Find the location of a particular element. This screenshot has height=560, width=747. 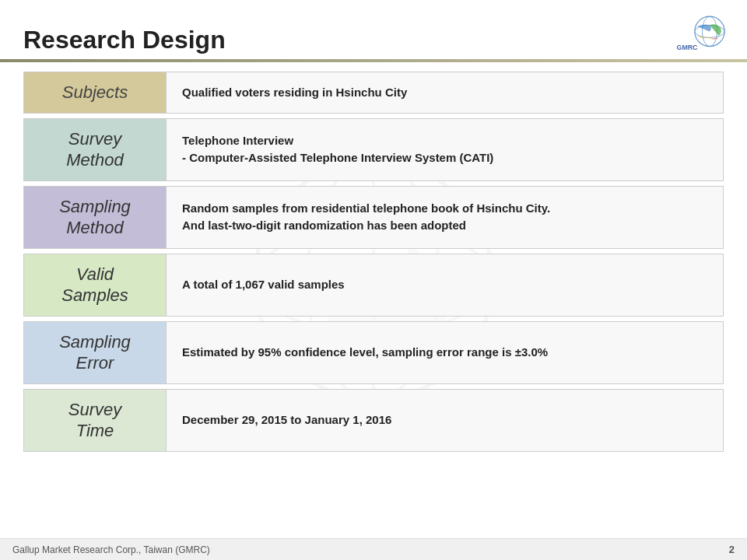

label-survey-method: Survey Method is located at coordinates (95, 149).